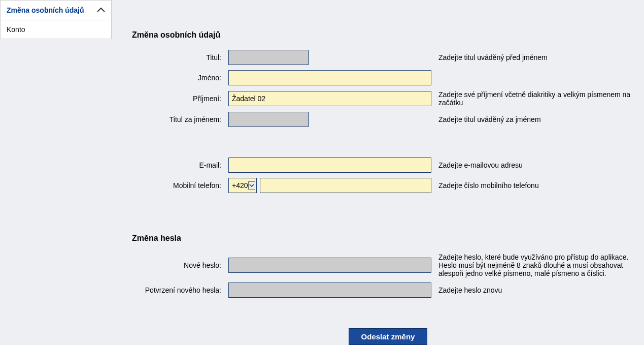  Describe the element at coordinates (538, 165) in the screenshot. I see `hint-email: Zadejte e-mailovou adresu` at that location.